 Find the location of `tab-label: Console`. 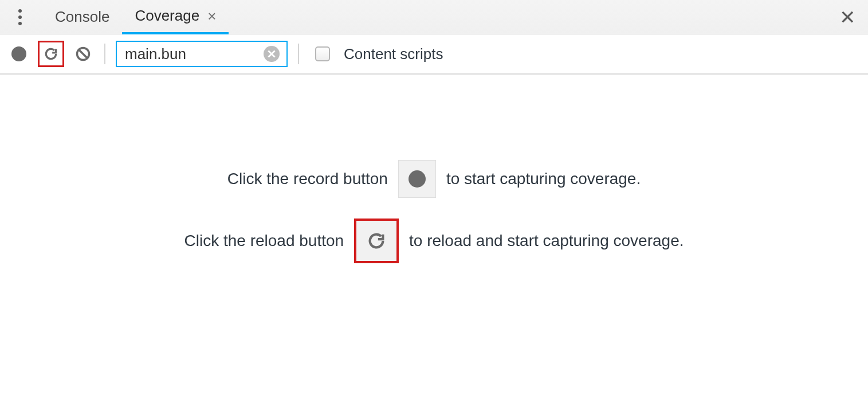

tab-label: Console is located at coordinates (83, 17).